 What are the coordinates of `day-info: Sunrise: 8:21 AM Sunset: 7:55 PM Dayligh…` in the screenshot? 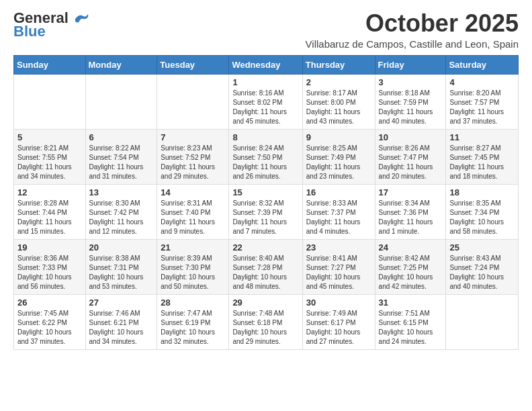 It's located at (50, 163).